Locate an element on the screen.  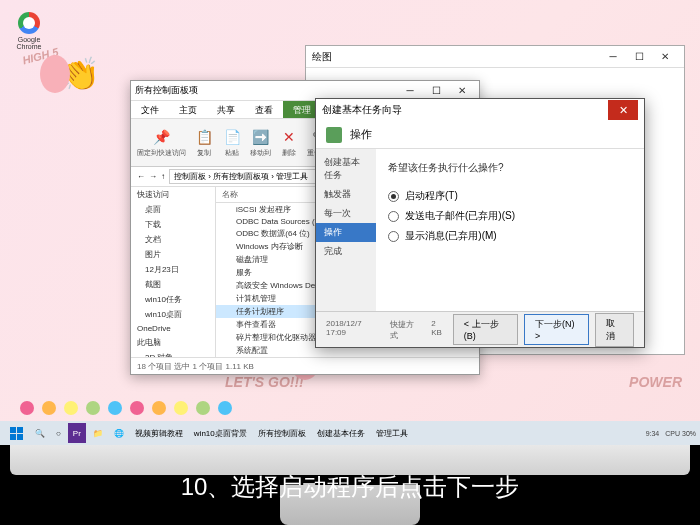
next-button: 下一步(N) > is located at coordinates (557, 330).